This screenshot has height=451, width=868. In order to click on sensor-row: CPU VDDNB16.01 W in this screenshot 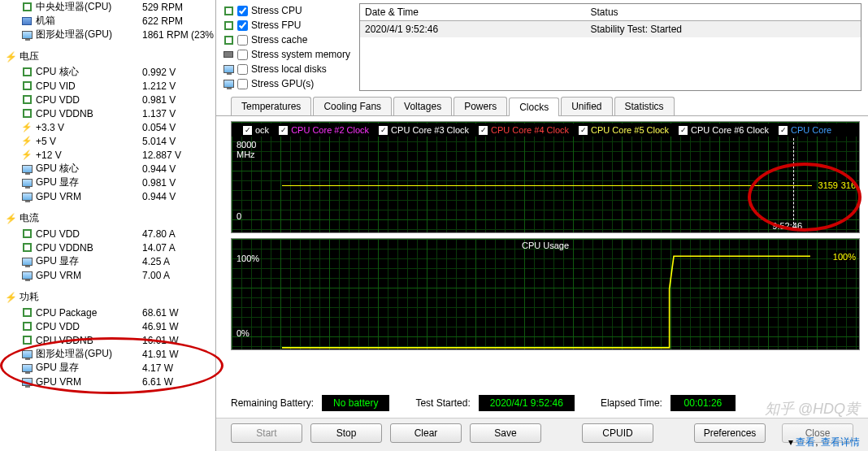, I will do `click(111, 340)`.